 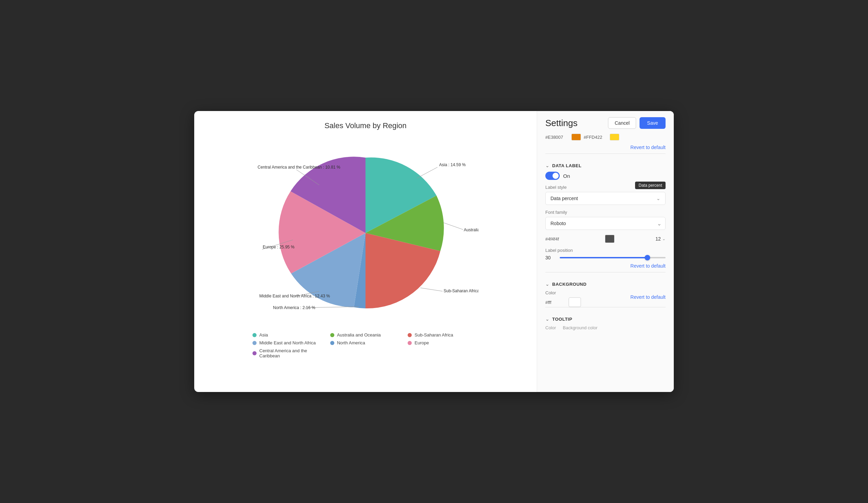 What do you see at coordinates (606, 236) in the screenshot?
I see `settings-body: Revert to default ⌄ DATA LABEL On Label …` at bounding box center [606, 236].